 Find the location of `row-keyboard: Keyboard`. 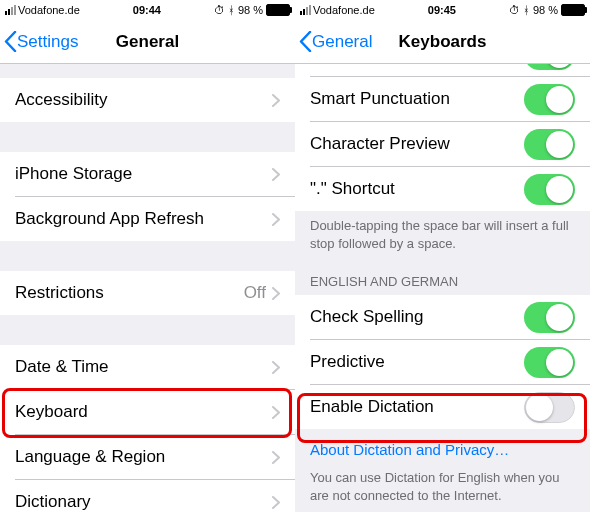

row-keyboard: Keyboard is located at coordinates (148, 412).